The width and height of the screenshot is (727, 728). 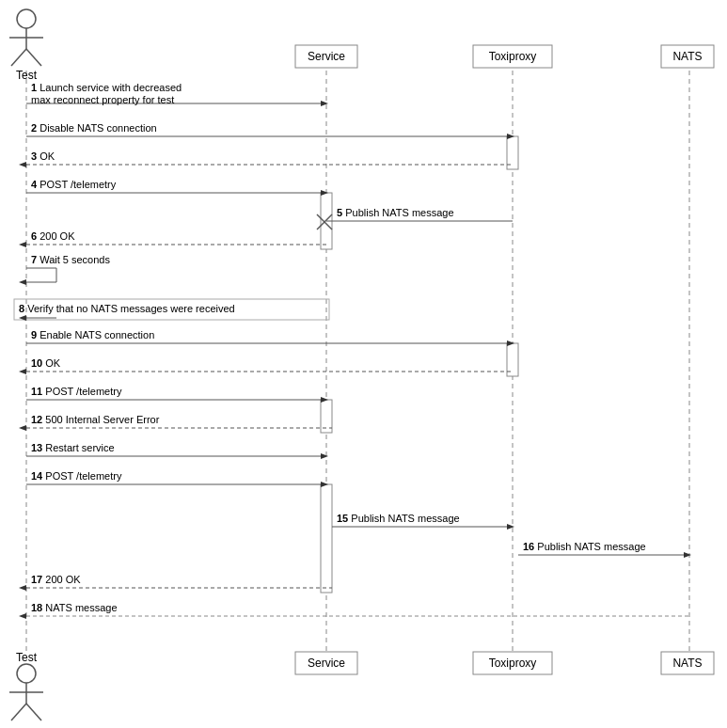 What do you see at coordinates (395, 213) in the screenshot?
I see `svg-text: 5 Publish NATS message` at bounding box center [395, 213].